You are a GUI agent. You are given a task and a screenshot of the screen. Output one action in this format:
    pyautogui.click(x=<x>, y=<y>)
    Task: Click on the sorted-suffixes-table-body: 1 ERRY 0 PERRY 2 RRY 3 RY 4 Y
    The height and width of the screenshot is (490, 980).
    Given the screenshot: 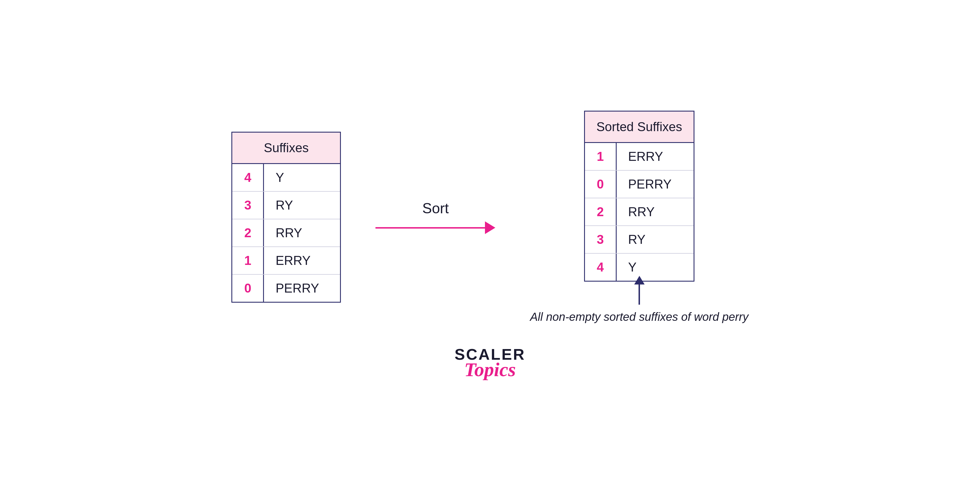 What is the action you would take?
    pyautogui.click(x=639, y=212)
    